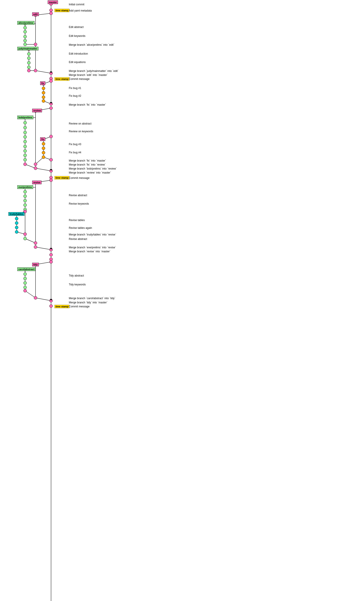  I want to click on commit-label-merge-fix1-master: Merge branch `fix` into `master`, so click(87, 105).